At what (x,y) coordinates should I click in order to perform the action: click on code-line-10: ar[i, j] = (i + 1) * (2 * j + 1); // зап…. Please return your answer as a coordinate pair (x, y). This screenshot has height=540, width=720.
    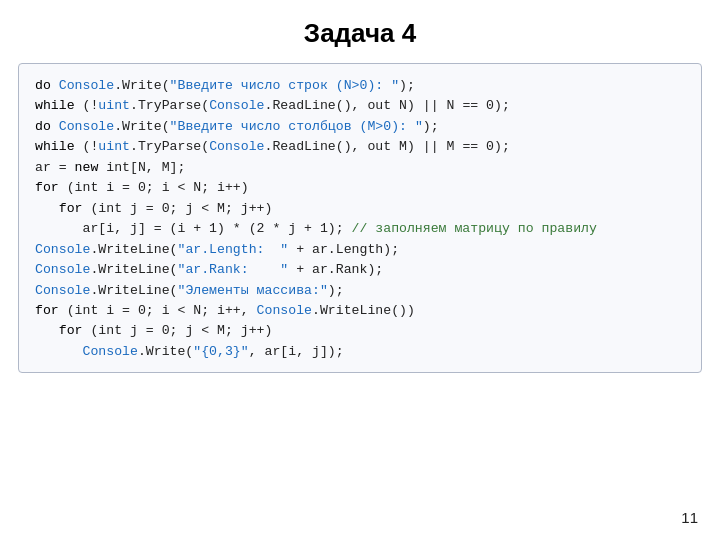
    Looking at the image, I should click on (360, 229).